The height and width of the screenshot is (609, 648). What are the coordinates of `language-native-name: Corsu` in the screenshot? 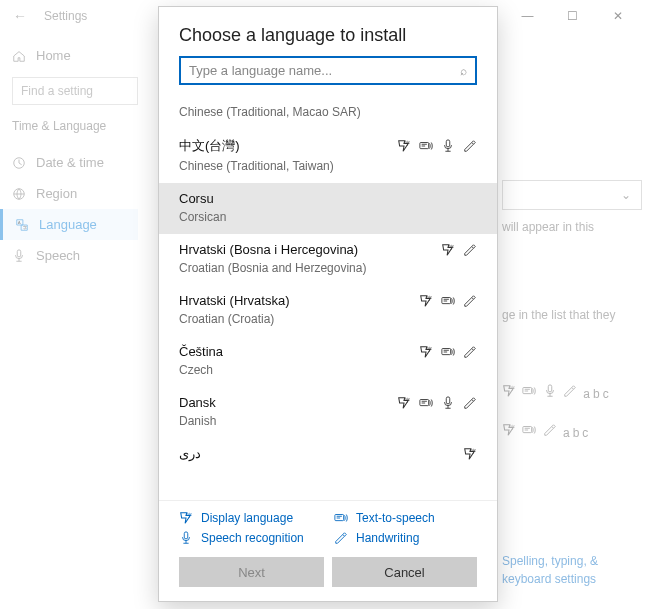 It's located at (196, 198).